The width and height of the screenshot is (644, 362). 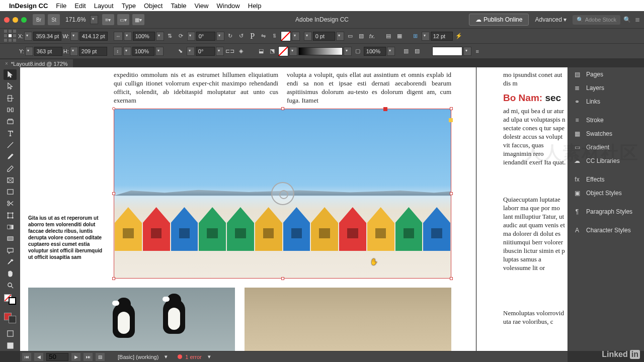 What do you see at coordinates (375, 51) in the screenshot?
I see `opacity-field` at bounding box center [375, 51].